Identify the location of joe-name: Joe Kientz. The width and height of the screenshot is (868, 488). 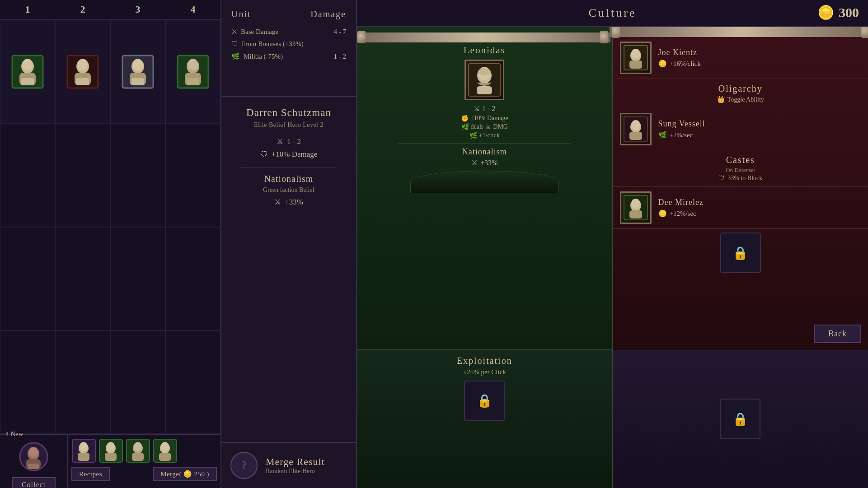
(680, 52).